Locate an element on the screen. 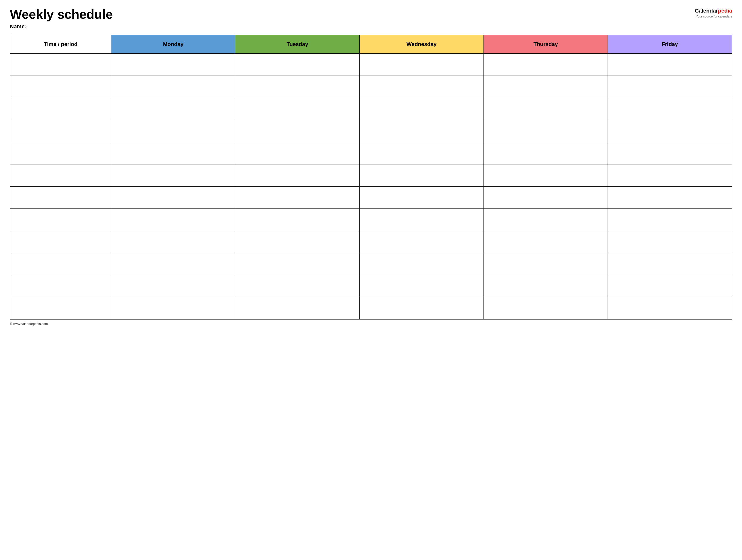 Image resolution: width=742 pixels, height=560 pixels. logo-tagline: Your source for calendars is located at coordinates (713, 17).